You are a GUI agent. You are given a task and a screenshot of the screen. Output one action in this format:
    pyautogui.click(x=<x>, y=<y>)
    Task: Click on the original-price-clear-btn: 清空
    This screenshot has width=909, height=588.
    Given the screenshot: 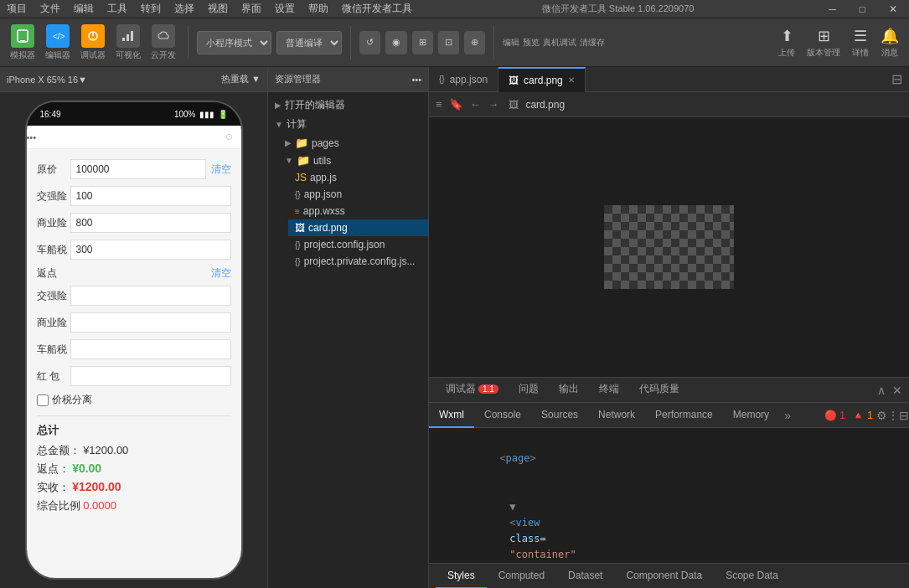 What is the action you would take?
    pyautogui.click(x=221, y=169)
    